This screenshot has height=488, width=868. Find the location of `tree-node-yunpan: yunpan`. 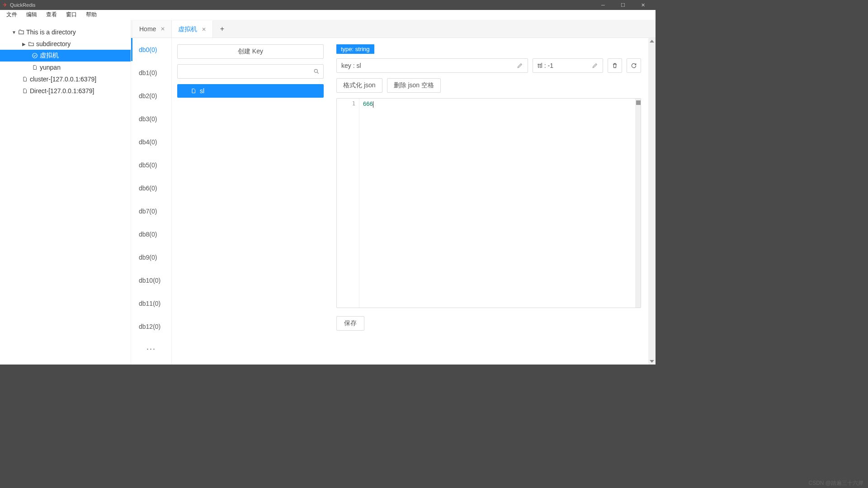

tree-node-yunpan: yunpan is located at coordinates (65, 67).